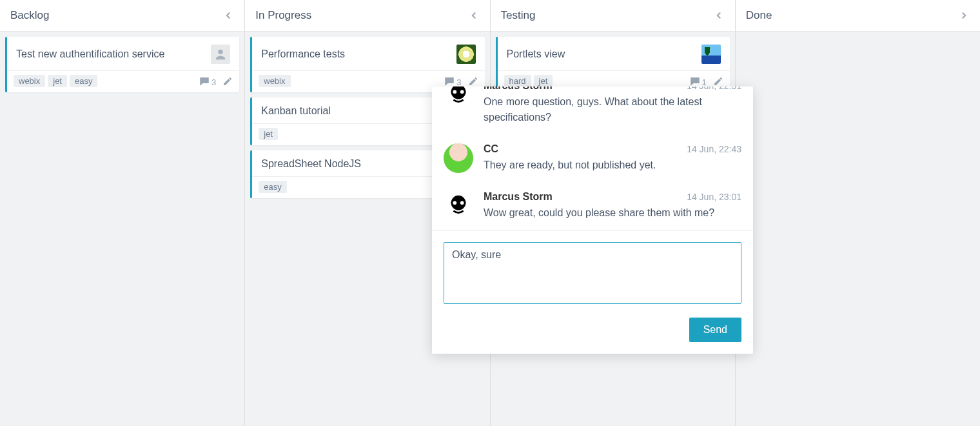 The width and height of the screenshot is (980, 426). I want to click on tags: webix jet easy, so click(55, 81).